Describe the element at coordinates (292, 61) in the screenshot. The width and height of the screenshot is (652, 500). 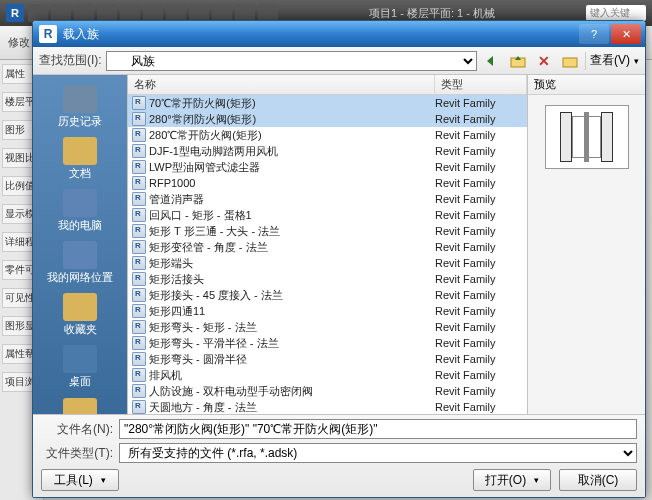
I see `lookin-select: 风族` at that location.